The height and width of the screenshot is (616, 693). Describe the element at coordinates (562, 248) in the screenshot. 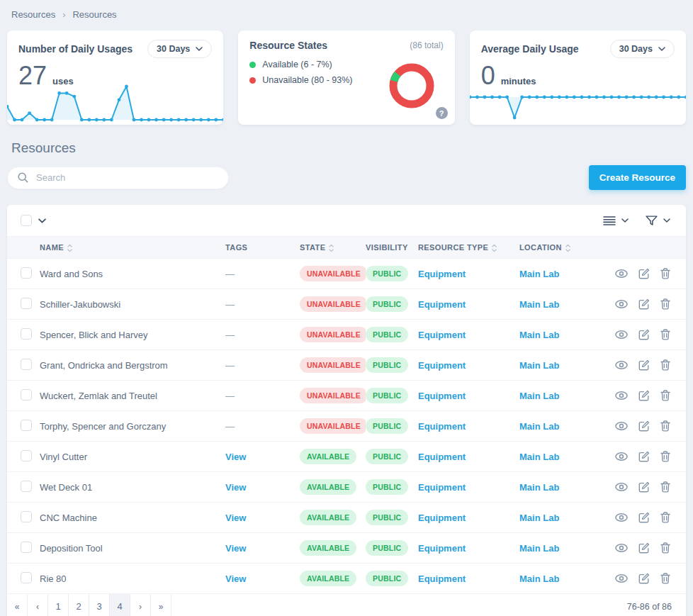

I see `column-header-location: LOCATION` at that location.